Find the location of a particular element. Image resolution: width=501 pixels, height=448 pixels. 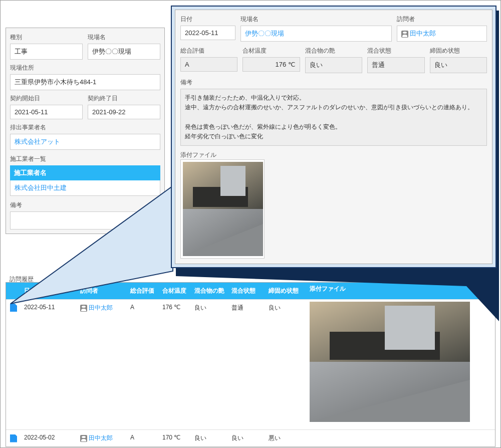

detail-remarks-text: 手引き舗装だったため、中温化入りで対応。 途中、遠方からの合材運搬のせいか、アス… is located at coordinates (334, 117).